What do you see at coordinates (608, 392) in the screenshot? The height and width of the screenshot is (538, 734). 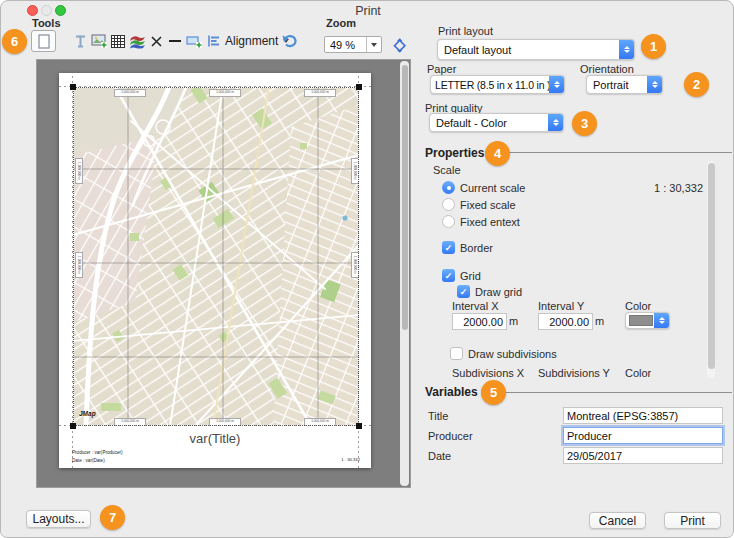 I see `variables-divider` at bounding box center [608, 392].